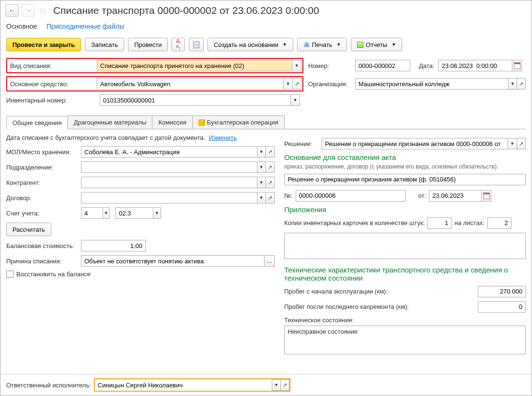 This screenshot has height=396, width=532. What do you see at coordinates (12, 11) in the screenshot?
I see `nav-back-button: ←` at bounding box center [12, 11].